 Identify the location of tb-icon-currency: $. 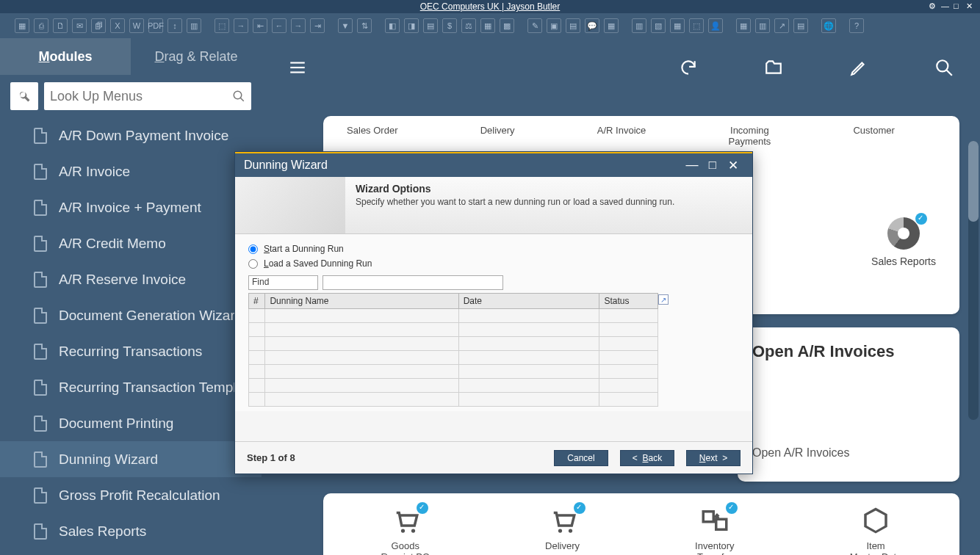
(450, 26).